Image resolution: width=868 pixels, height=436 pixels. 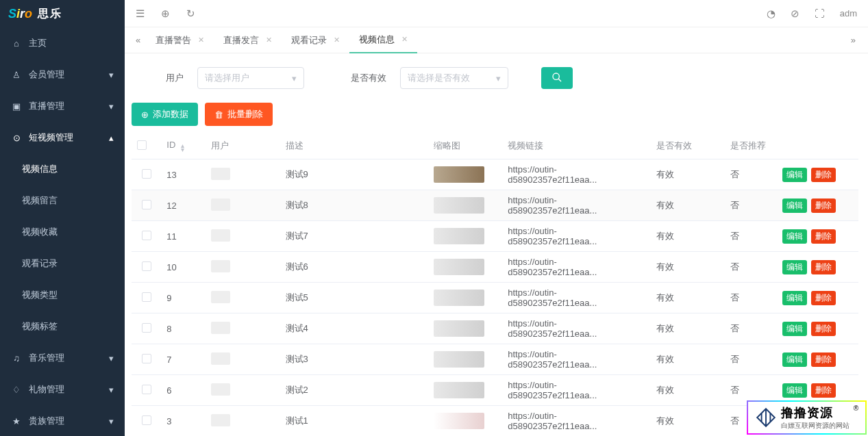 What do you see at coordinates (315, 40) in the screenshot?
I see `tab: 观看记录✕` at bounding box center [315, 40].